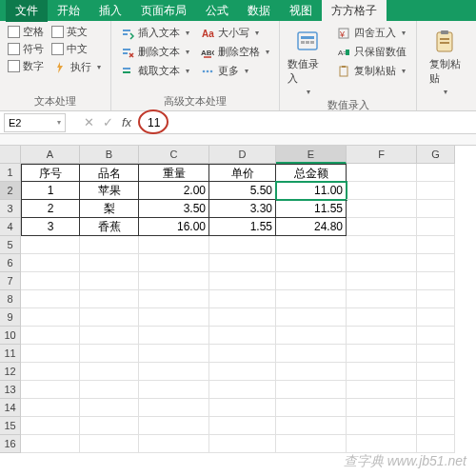 Image resolution: width=476 pixels, height=476 pixels. Describe the element at coordinates (127, 122) in the screenshot. I see `fx-icon: fx` at that location.